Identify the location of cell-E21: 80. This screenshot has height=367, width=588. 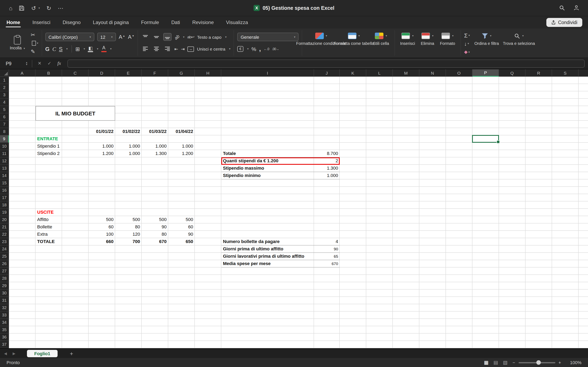
(128, 227).